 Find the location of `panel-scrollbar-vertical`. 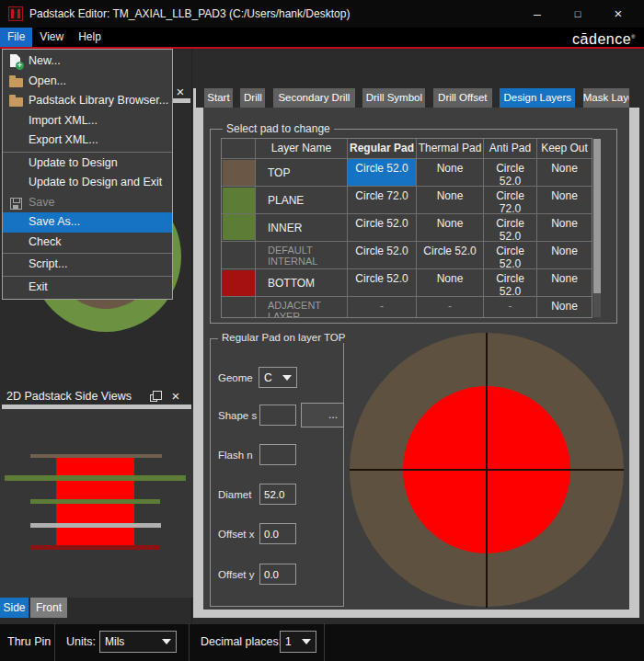

panel-scrollbar-vertical is located at coordinates (635, 362).